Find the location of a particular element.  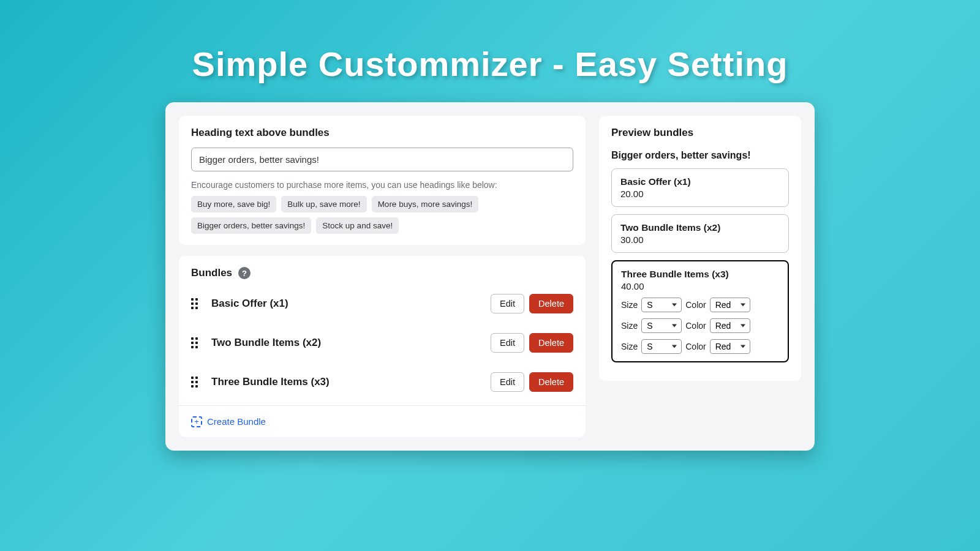

help-icon: ? is located at coordinates (244, 273).